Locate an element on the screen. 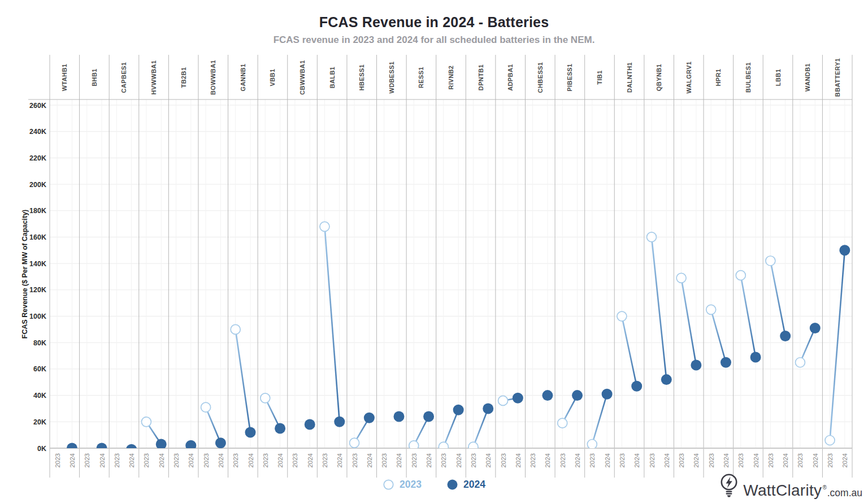  y-tick-label: 220K is located at coordinates (38, 158).